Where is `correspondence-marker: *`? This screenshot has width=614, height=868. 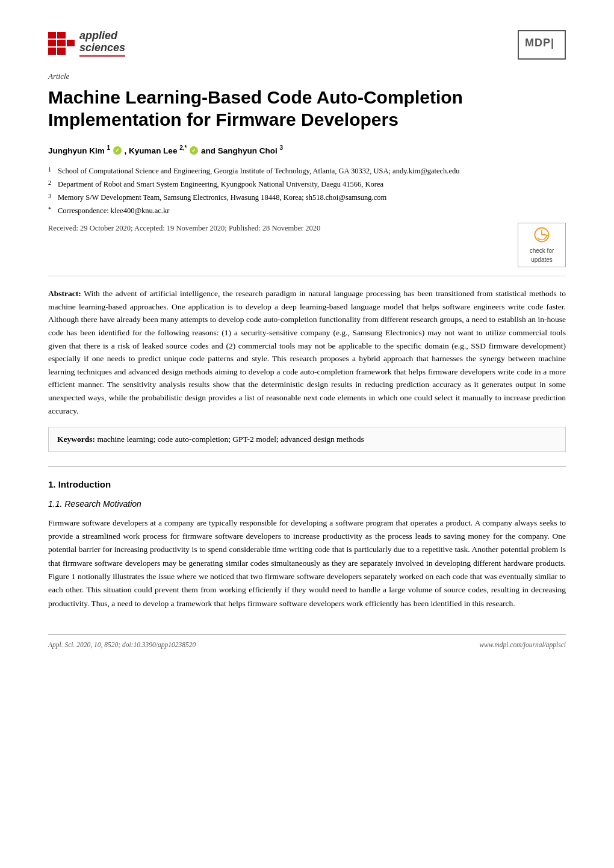
correspondence-marker: * is located at coordinates (52, 211).